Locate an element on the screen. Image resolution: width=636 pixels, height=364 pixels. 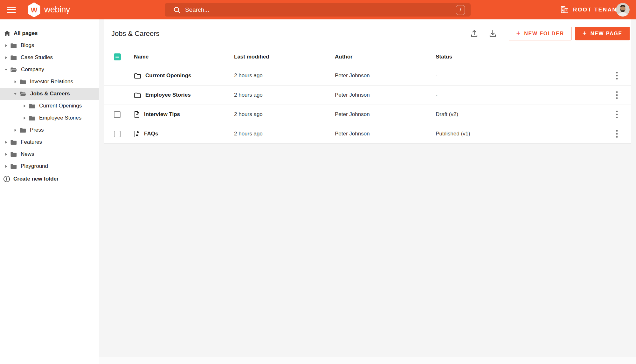
tenant-selector: ROOT TENANT is located at coordinates (591, 10).